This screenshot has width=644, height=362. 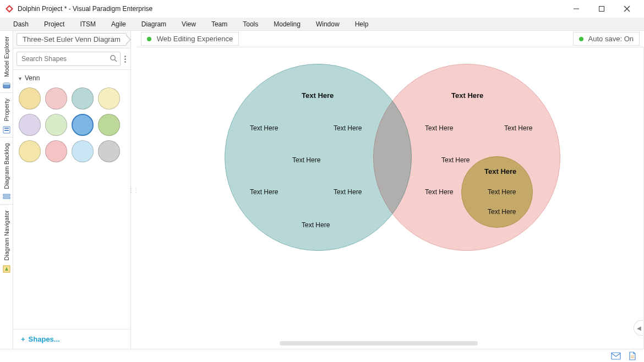 I want to click on search-shapes-input, so click(x=68, y=59).